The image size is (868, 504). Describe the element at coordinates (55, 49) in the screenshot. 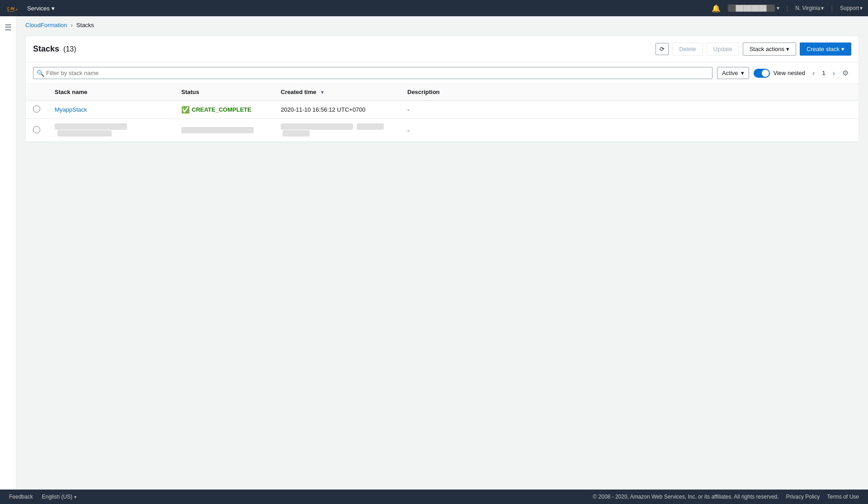

I see `panel-title: Stacks (13)` at that location.